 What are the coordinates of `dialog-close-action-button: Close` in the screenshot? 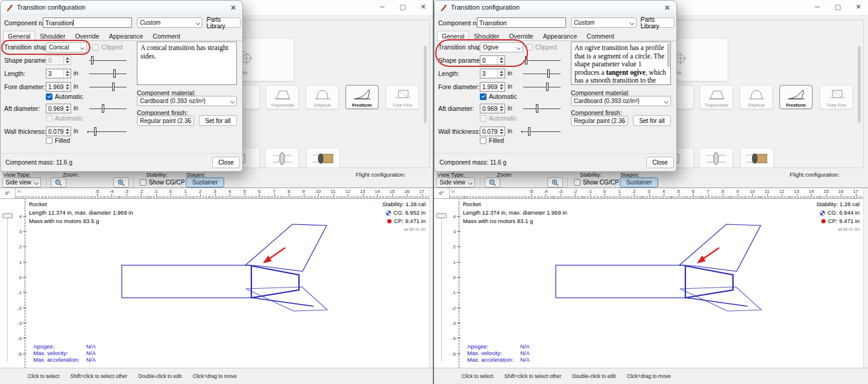 It's located at (226, 163).